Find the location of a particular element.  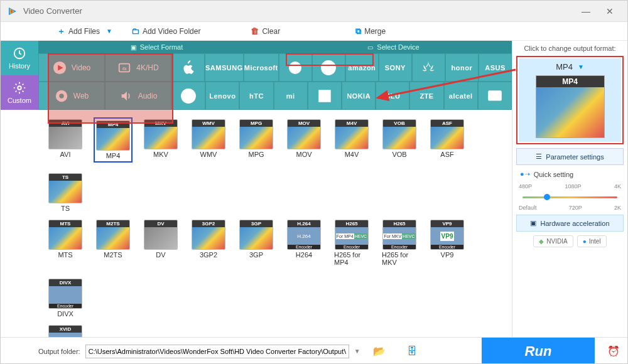

speaker-icon is located at coordinates (126, 96).